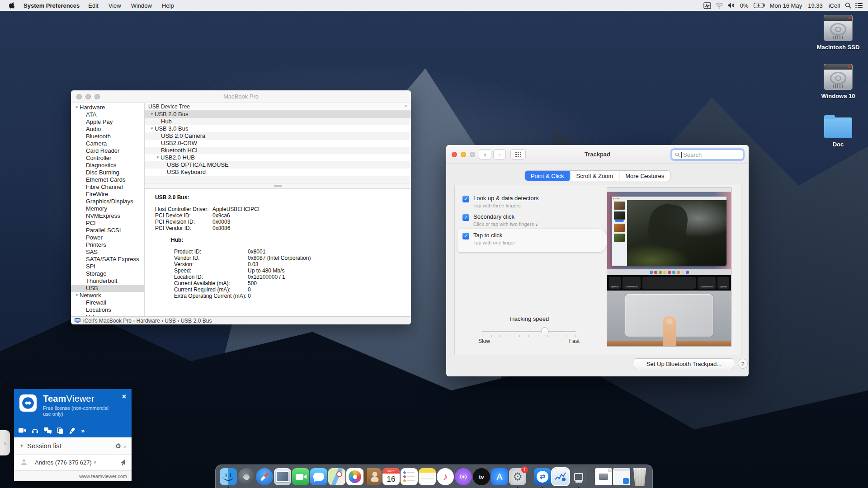 Image resolution: width=868 pixels, height=488 pixels. Describe the element at coordinates (595, 176) in the screenshot. I see `tab-scroll-zoom: Scroll & Zoom` at that location.